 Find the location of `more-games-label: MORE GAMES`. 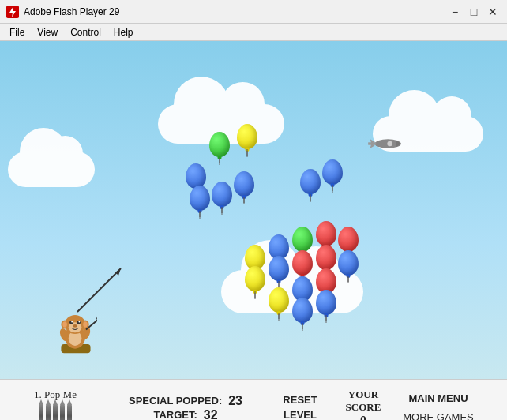

more-games-label: MORE GAMES is located at coordinates (438, 414).